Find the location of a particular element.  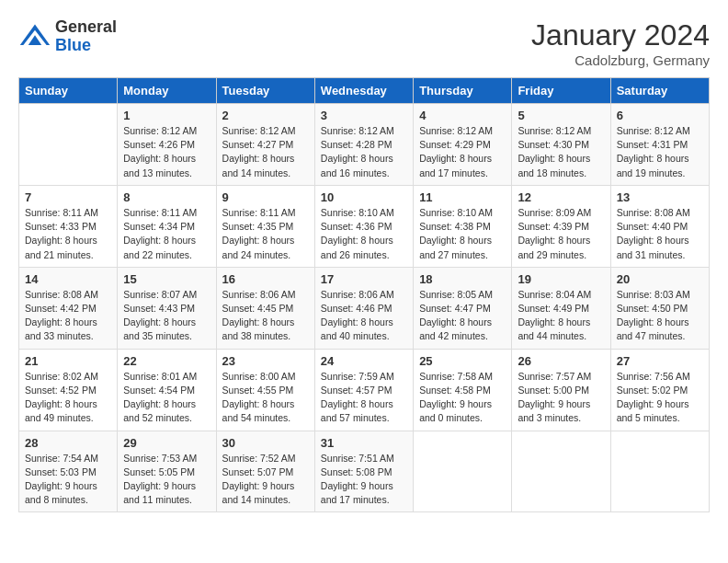

calendar-cell: 8Sunrise: 8:11 AMSunset: 4:34 PMDaylight… is located at coordinates (167, 226).